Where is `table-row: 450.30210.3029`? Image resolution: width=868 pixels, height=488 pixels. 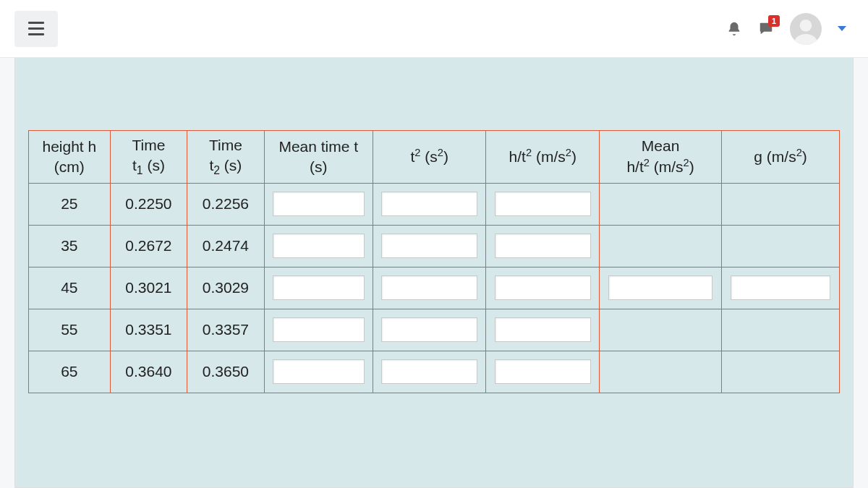 table-row: 450.30210.3029 is located at coordinates (434, 288).